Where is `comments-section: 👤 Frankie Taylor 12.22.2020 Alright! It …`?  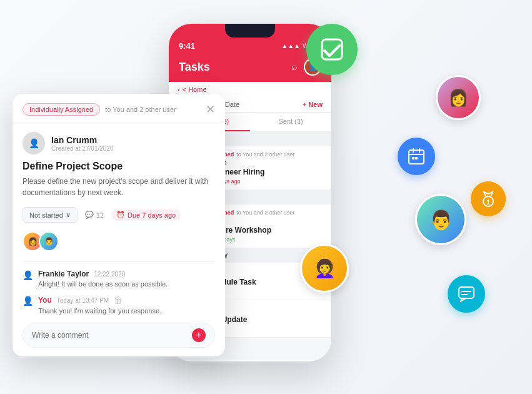 comments-section: 👤 Frankie Taylor 12.22.2020 Alright! It … is located at coordinates (119, 289).